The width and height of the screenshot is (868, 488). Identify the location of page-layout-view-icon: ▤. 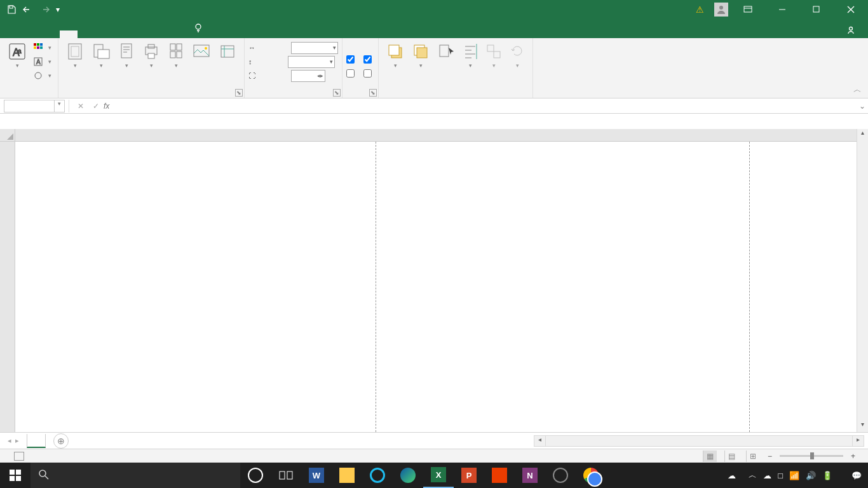
(731, 456).